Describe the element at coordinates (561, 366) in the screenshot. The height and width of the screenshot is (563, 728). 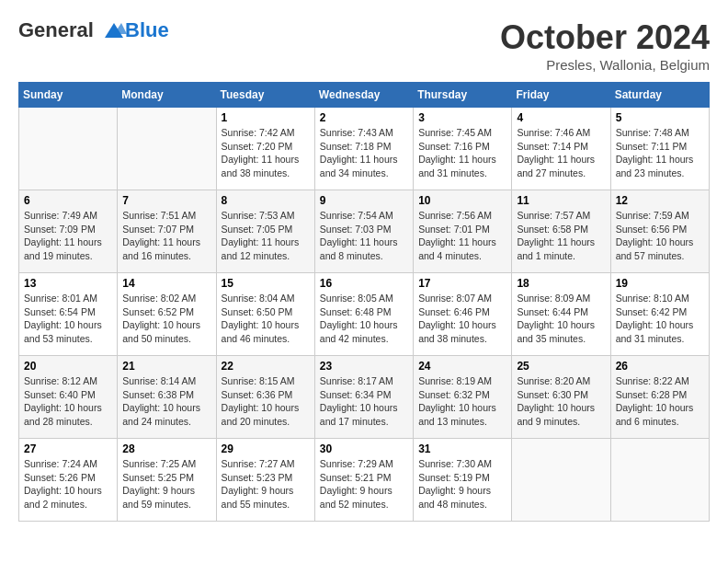
I see `day-number: 25` at that location.